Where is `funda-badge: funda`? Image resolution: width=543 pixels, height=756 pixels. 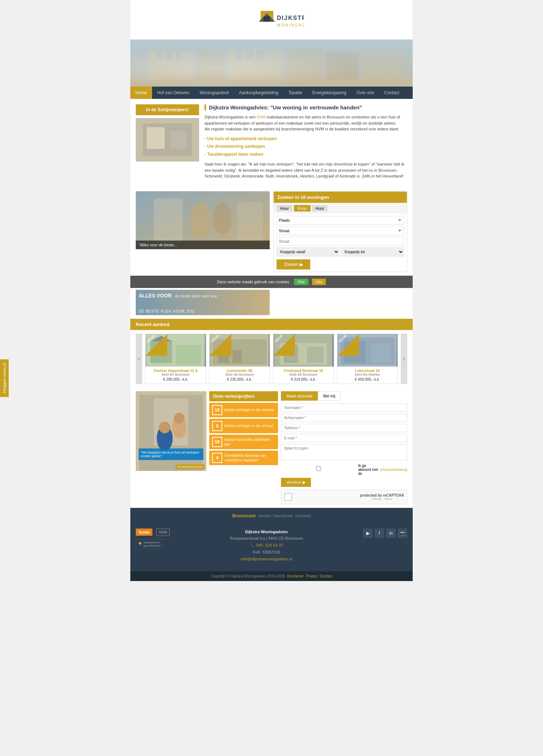
funda-badge: funda is located at coordinates (144, 532).